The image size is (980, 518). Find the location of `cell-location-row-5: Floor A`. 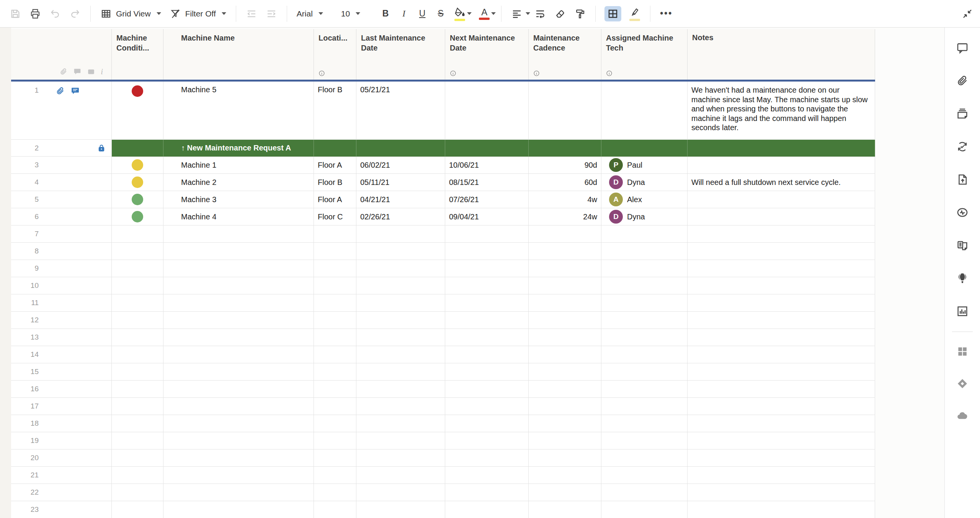

cell-location-row-5: Floor A is located at coordinates (335, 200).